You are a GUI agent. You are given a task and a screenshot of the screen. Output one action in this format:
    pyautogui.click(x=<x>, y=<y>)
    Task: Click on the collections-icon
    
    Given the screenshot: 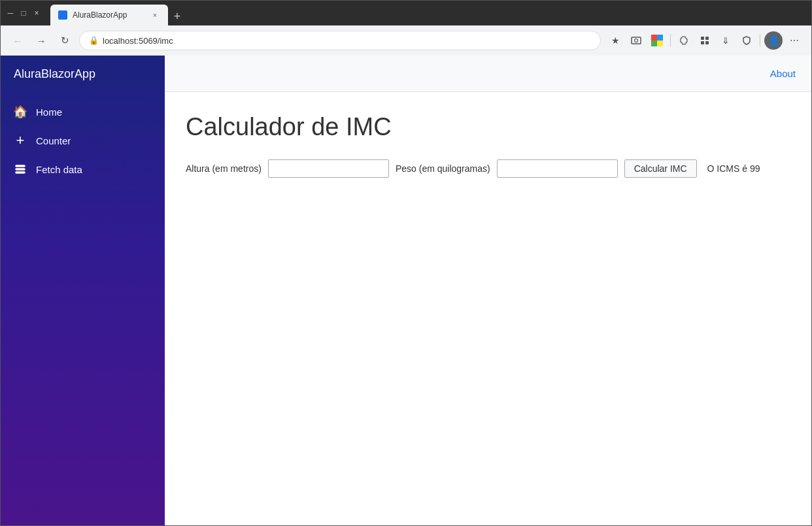 What is the action you would take?
    pyautogui.click(x=705, y=41)
    